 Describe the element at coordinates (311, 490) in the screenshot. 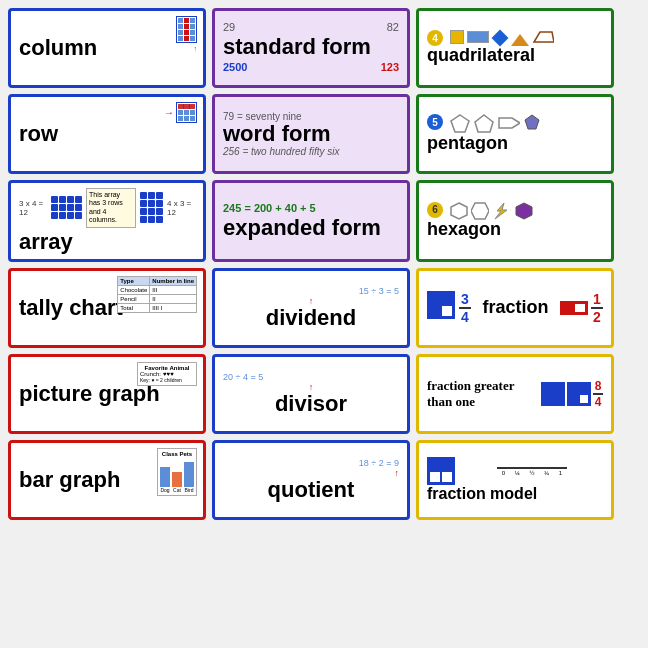

I see `quotient-label: quotient` at that location.